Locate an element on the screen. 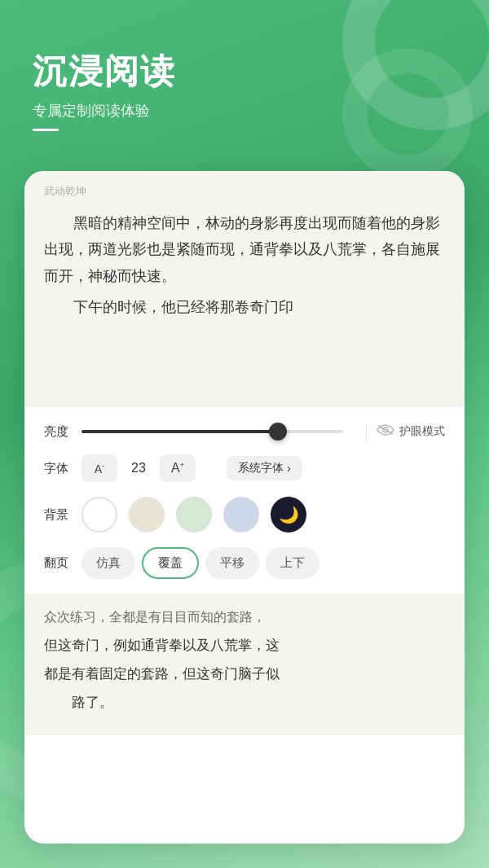 This screenshot has height=868, width=489. divider is located at coordinates (367, 432).